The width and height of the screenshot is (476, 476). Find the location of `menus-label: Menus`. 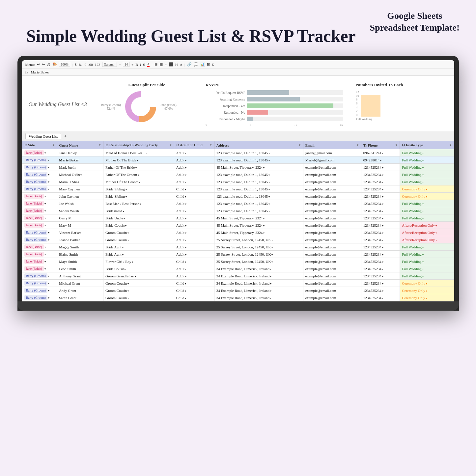

menus-label: Menus is located at coordinates (30, 65).